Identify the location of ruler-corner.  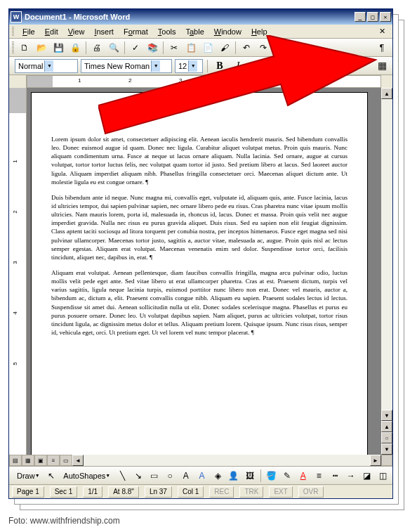
(18, 82).